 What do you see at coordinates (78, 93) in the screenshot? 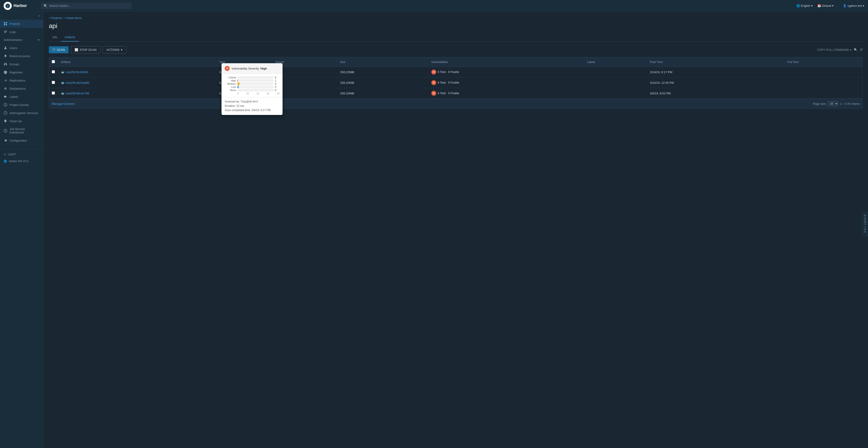
I see `artifact-id: sha256:86c4c799` at bounding box center [78, 93].